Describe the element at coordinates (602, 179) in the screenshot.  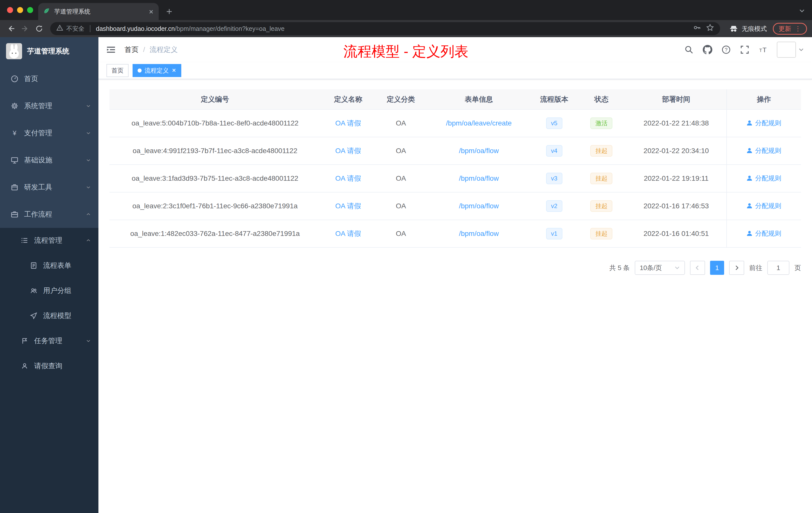
I see `status-badge: 挂起` at that location.